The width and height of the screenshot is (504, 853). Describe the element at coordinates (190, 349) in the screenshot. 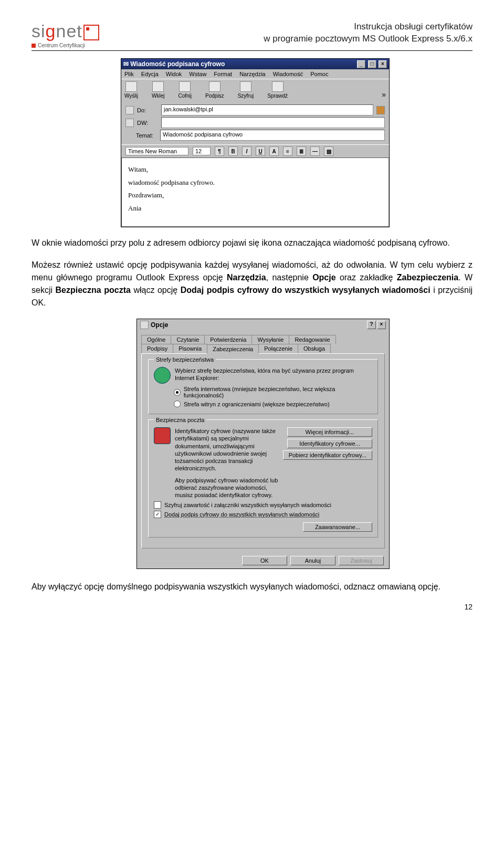

I see `tab-pisownia: Pisownia` at that location.